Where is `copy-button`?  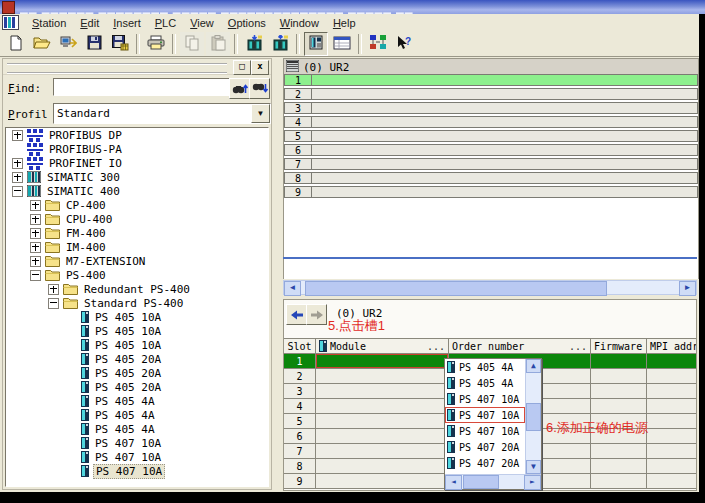 copy-button is located at coordinates (192, 44).